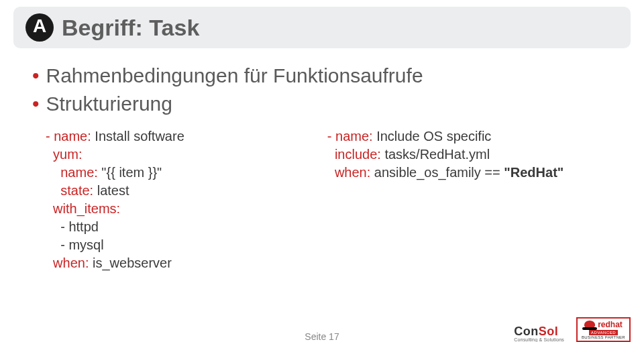 The image size is (644, 342). I want to click on consol-subtitle: Consulting & Solutions, so click(539, 339).